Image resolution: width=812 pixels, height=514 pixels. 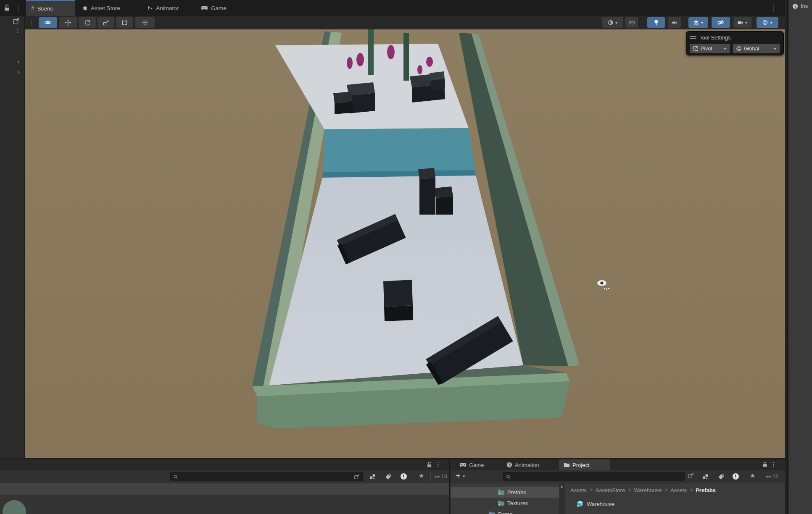 What do you see at coordinates (509, 465) in the screenshot?
I see `clock-icon` at bounding box center [509, 465].